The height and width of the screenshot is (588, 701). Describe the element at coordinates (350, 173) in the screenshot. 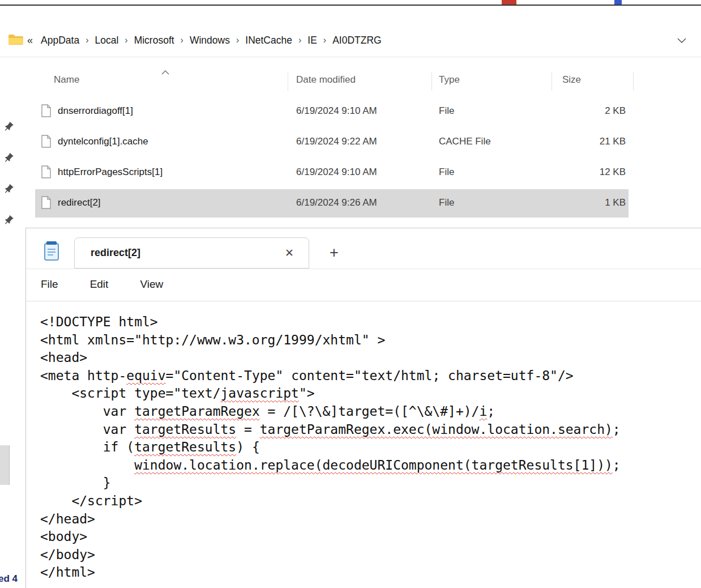

I see `table-row: httpErrorPagesScripts[1]6/19/2024 9:10 A…` at that location.